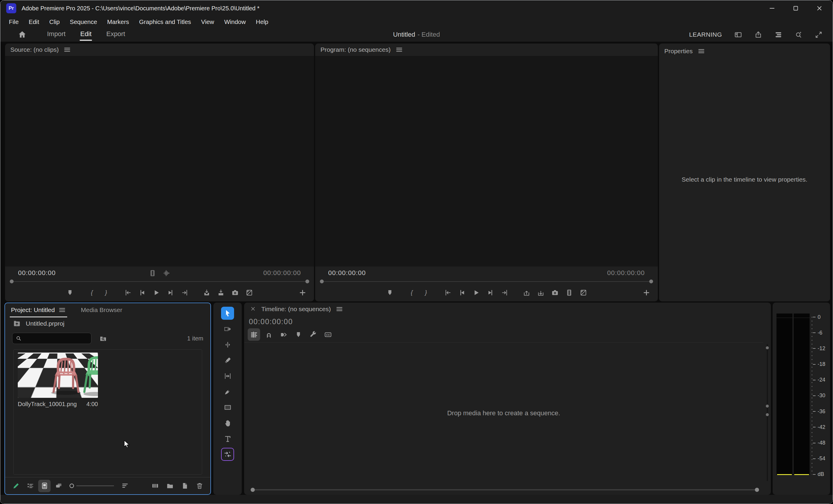  What do you see at coordinates (221, 293) in the screenshot?
I see `overwrite-button` at bounding box center [221, 293].